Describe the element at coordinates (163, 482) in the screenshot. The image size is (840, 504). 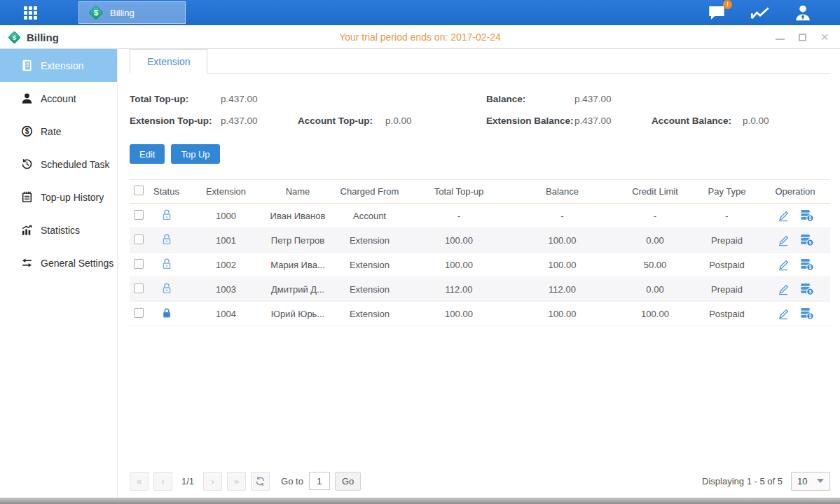
I see `prev-page-button: ‹` at that location.